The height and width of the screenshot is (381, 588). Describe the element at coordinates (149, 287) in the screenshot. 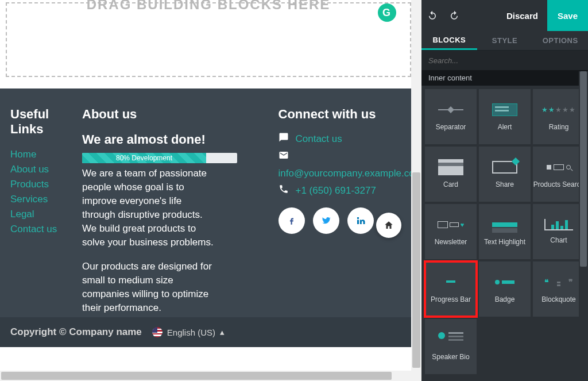

I see `about-paragraph-2: Our products are designed for small to m…` at that location.